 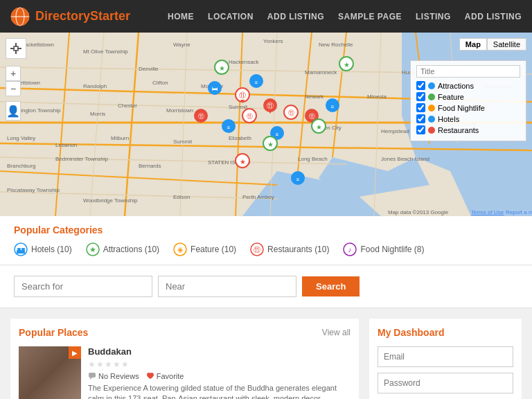 What do you see at coordinates (350, 249) in the screenshot?
I see `food-nightlife-icon: ♪` at bounding box center [350, 249].